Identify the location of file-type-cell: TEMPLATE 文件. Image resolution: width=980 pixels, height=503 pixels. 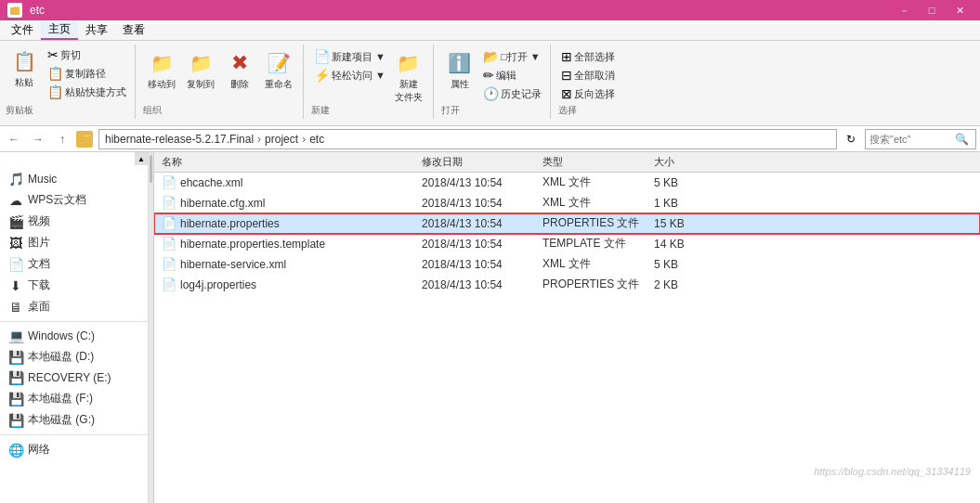
(595, 243).